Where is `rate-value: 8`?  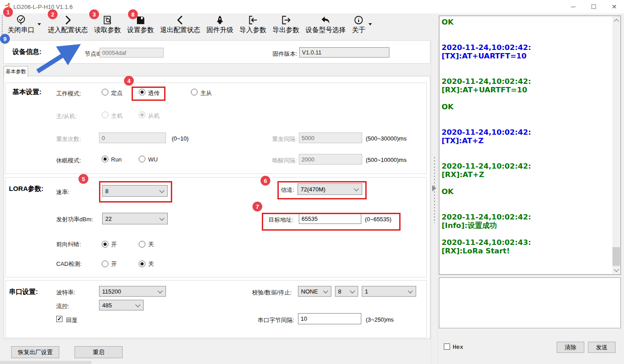 rate-value: 8 is located at coordinates (107, 191).